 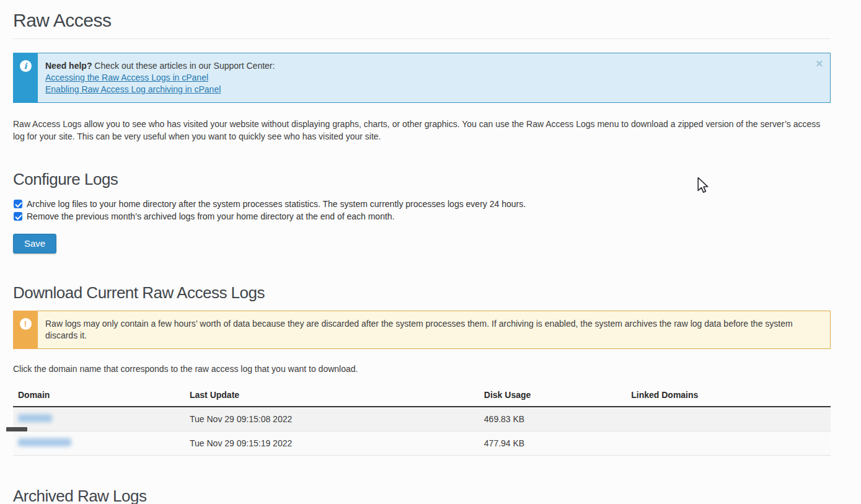 I want to click on help-callout: i Need help? Check out these articles in…, so click(x=422, y=78).